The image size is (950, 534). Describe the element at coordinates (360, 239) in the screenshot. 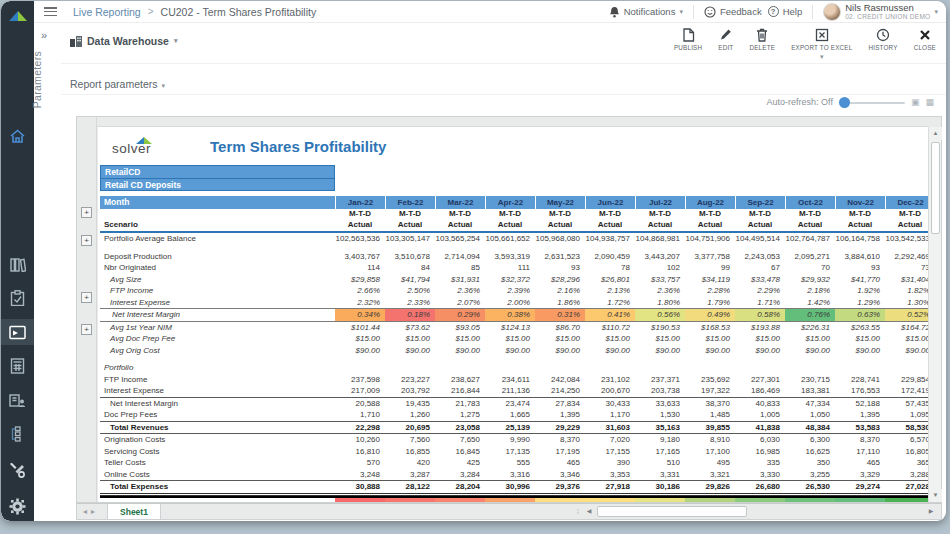

I see `table-cell: 102,563,536` at that location.